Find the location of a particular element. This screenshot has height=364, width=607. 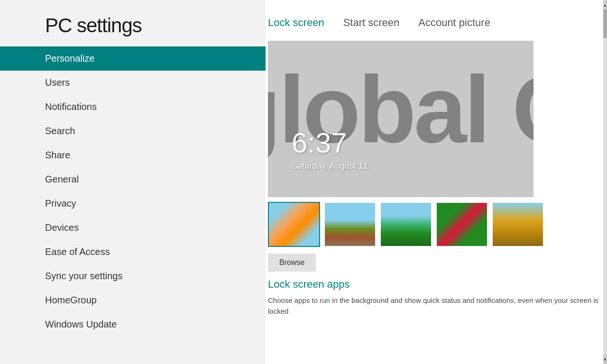

sidebar-item-homegroup: HomeGroup is located at coordinates (133, 300).